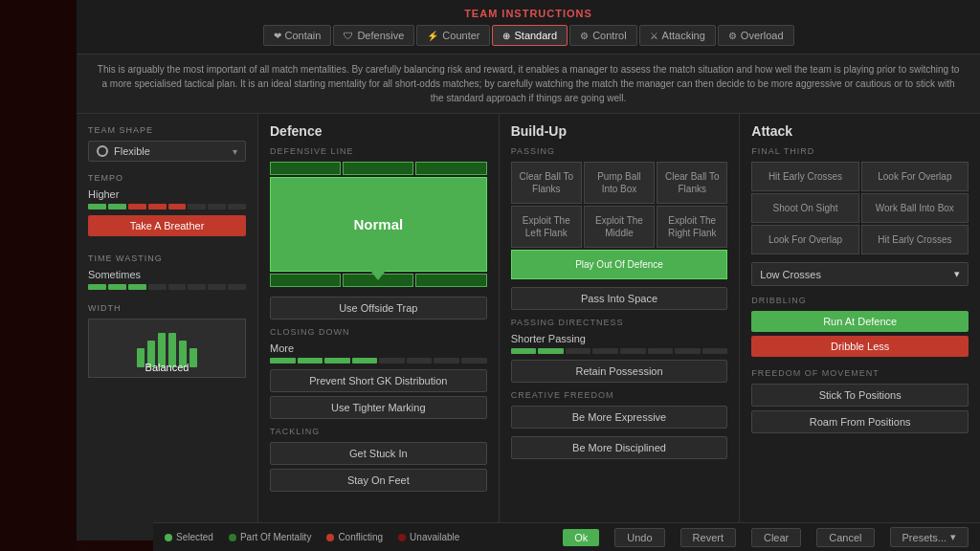  I want to click on left-sidebar, so click(38, 276).